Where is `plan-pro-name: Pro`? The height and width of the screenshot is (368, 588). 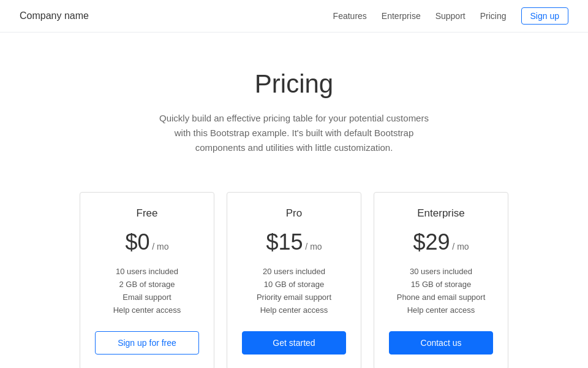 plan-pro-name: Pro is located at coordinates (294, 213).